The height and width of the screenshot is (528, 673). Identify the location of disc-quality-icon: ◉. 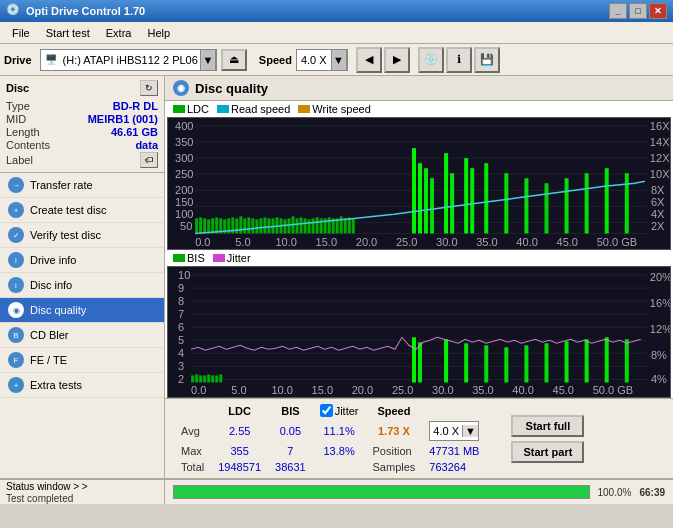
(16, 310).